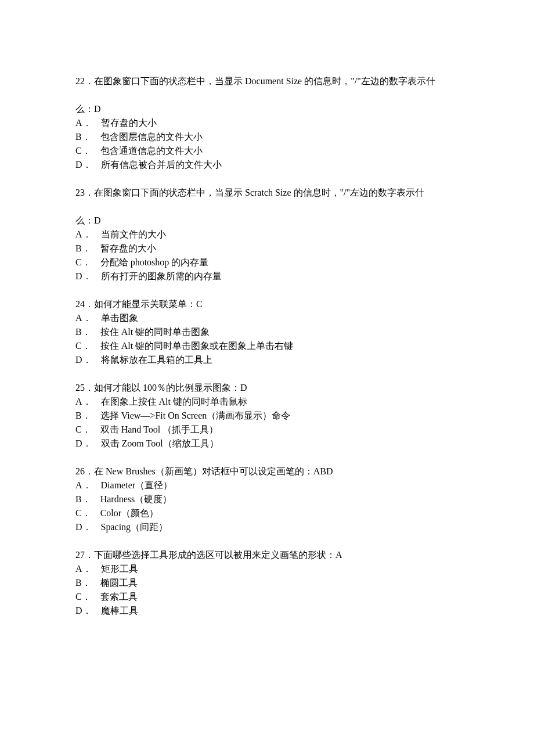  What do you see at coordinates (267, 235) in the screenshot?
I see `answer-option: A．当前文件的大小` at bounding box center [267, 235].